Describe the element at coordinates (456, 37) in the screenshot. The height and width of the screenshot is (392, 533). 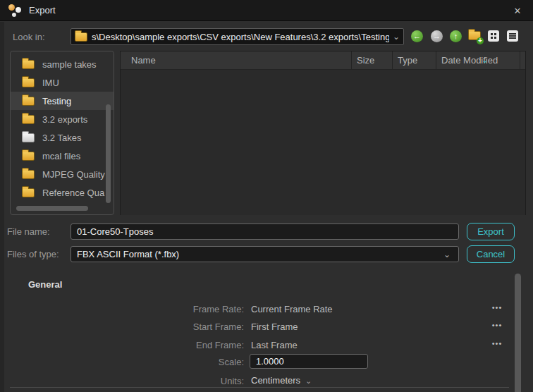
I see `arrow-up-icon: ↑` at that location.